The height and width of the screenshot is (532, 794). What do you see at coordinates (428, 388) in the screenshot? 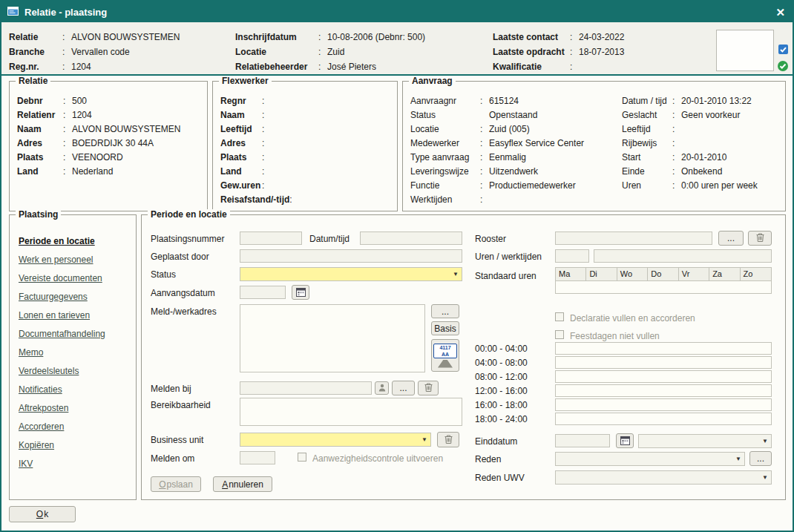
I see `melden-bij-delete-button` at bounding box center [428, 388].